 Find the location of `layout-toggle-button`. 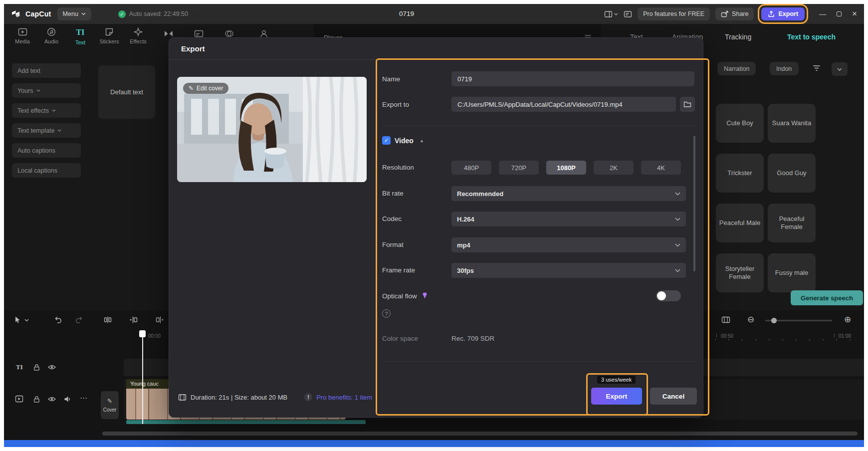

layout-toggle-button is located at coordinates (611, 14).